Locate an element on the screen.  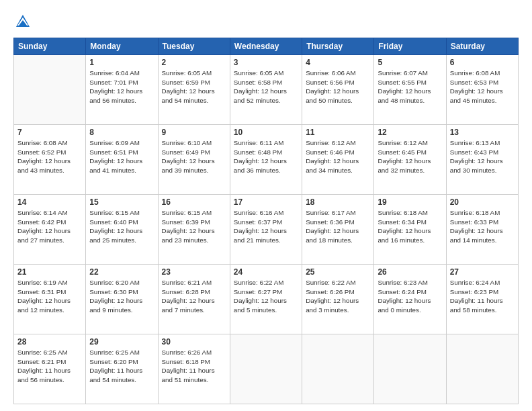
day-info: Sunrise: 6:06 AM Sunset: 6:56 PM Dayligh… is located at coordinates (338, 87).